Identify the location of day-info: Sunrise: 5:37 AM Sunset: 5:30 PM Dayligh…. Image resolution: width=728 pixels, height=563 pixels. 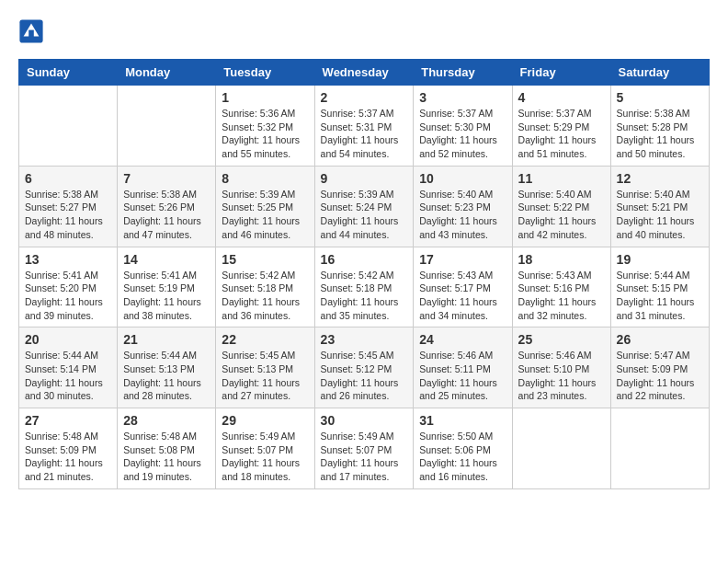
(462, 134).